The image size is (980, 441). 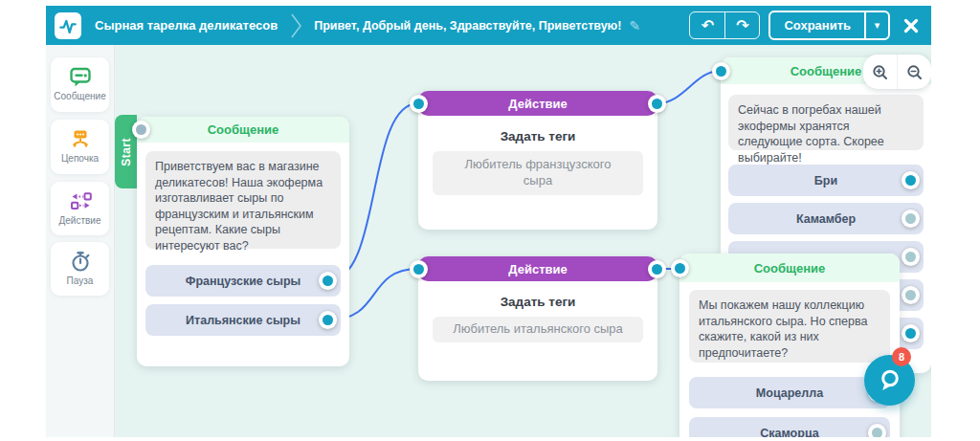 I want to click on tag-value: Любитель франзцузского сыра, so click(x=538, y=173).